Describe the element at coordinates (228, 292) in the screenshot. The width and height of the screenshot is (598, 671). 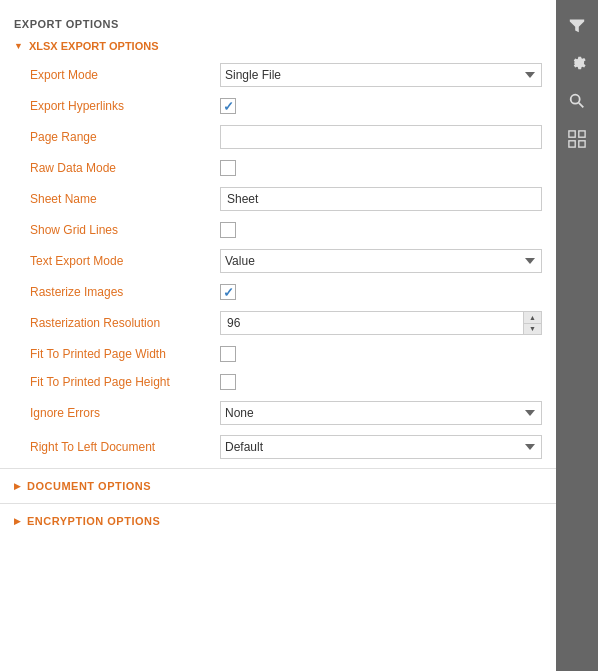
I see `rasterize-images-checkbox` at that location.